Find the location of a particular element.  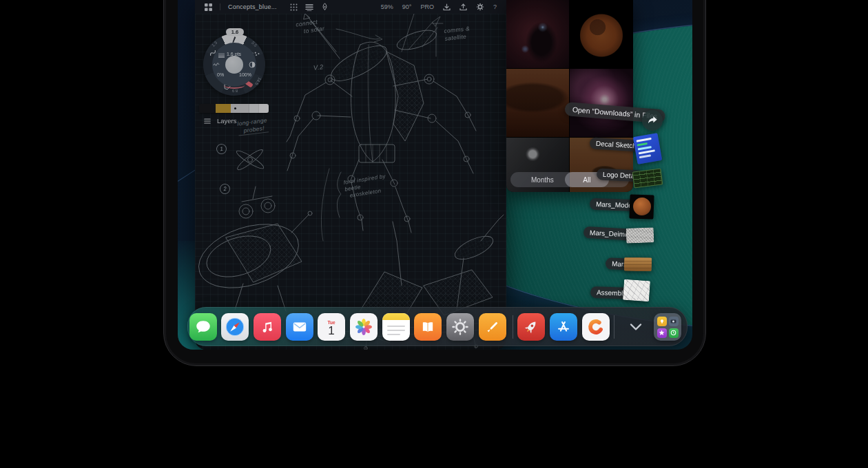

annotation-version: V.2 is located at coordinates (318, 67).